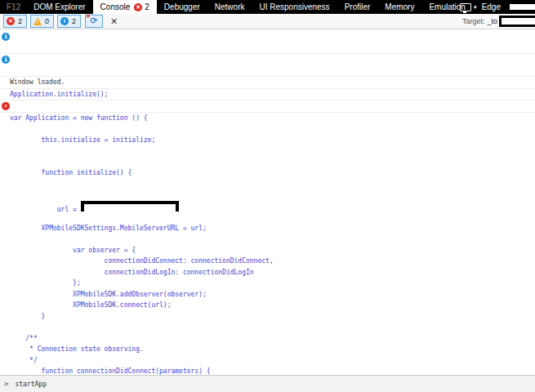 The image size is (535, 392). Describe the element at coordinates (399, 7) in the screenshot. I see `tab-memory: Memory` at that location.